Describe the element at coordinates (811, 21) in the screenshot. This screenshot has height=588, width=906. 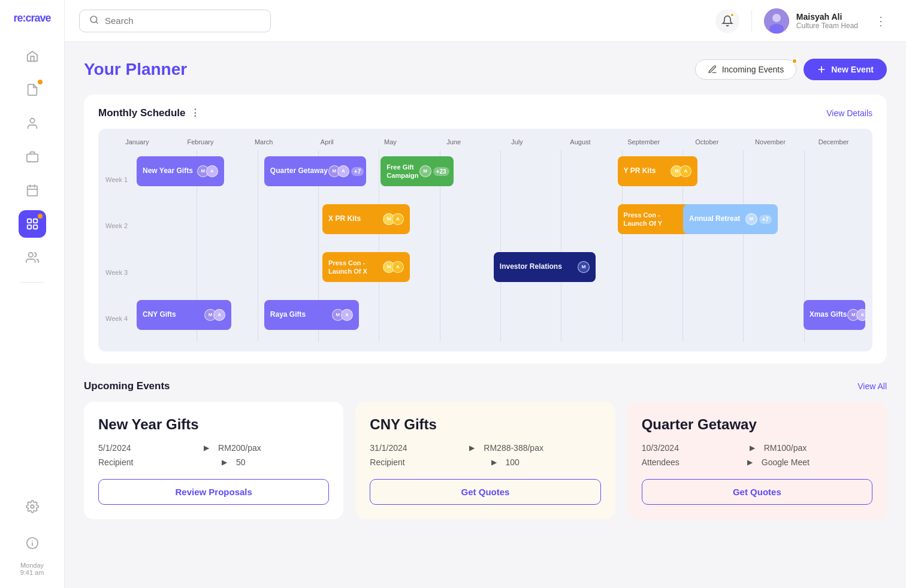
I see `user-info: Maisyah Ali Culture Team Head` at that location.